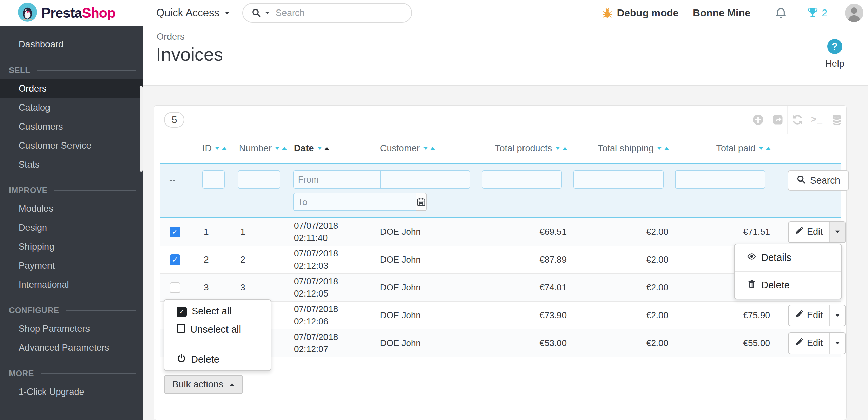  I want to click on row-total-paid-cell: €71.51, so click(726, 232).